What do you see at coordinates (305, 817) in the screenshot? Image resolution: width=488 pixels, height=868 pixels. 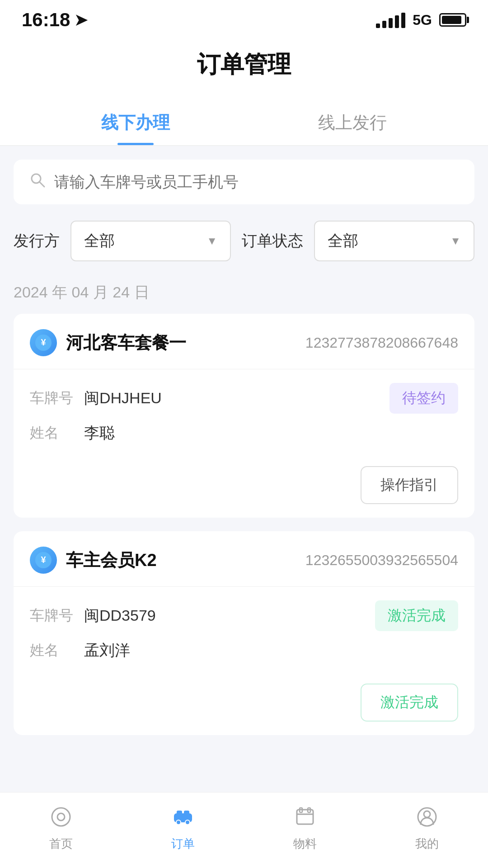 I see `material-icon` at bounding box center [305, 817].